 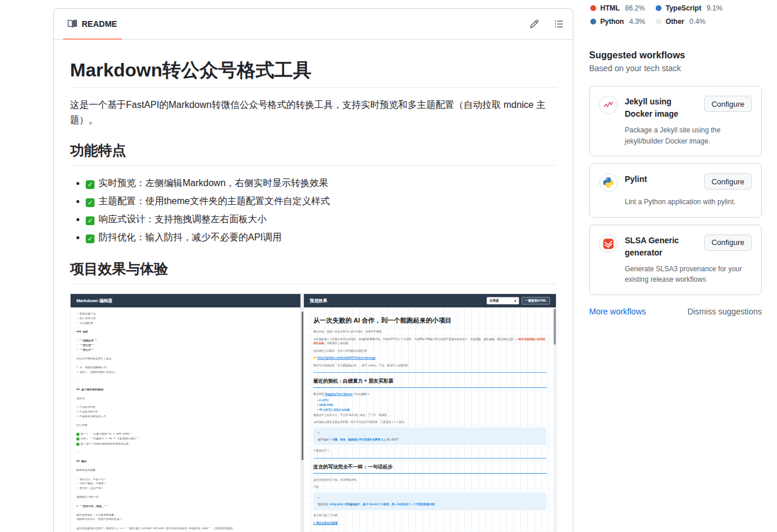 What do you see at coordinates (676, 121) in the screenshot?
I see `workflow-card-jekyll: Jekyll using Docker image Configure Pack…` at bounding box center [676, 121].